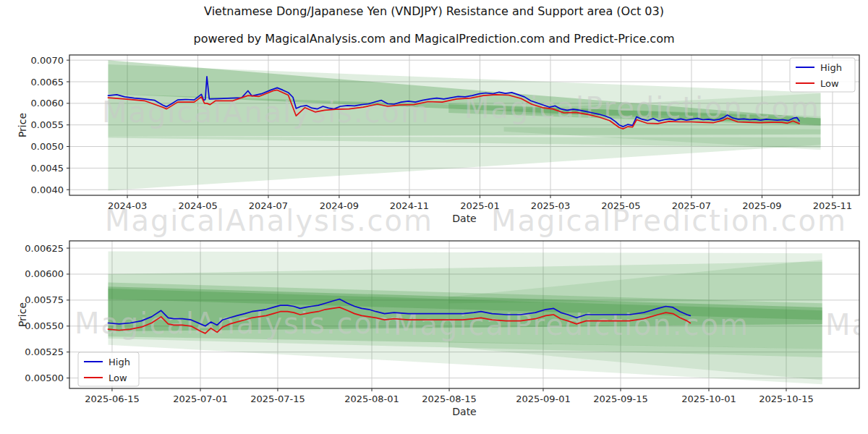 Image resolution: width=868 pixels, height=434 pixels. What do you see at coordinates (44, 378) in the screenshot?
I see `y-tick-label: 0.00500` at bounding box center [44, 378].